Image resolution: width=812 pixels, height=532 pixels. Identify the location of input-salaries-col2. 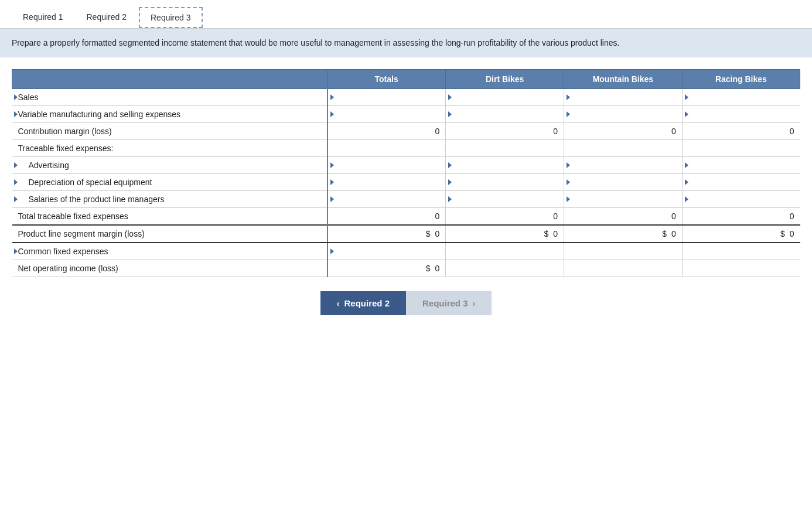
(628, 199).